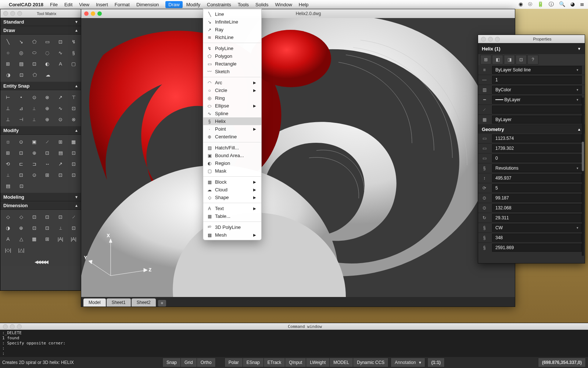  What do you see at coordinates (21, 64) in the screenshot?
I see `tool-button: ▨` at bounding box center [21, 64].